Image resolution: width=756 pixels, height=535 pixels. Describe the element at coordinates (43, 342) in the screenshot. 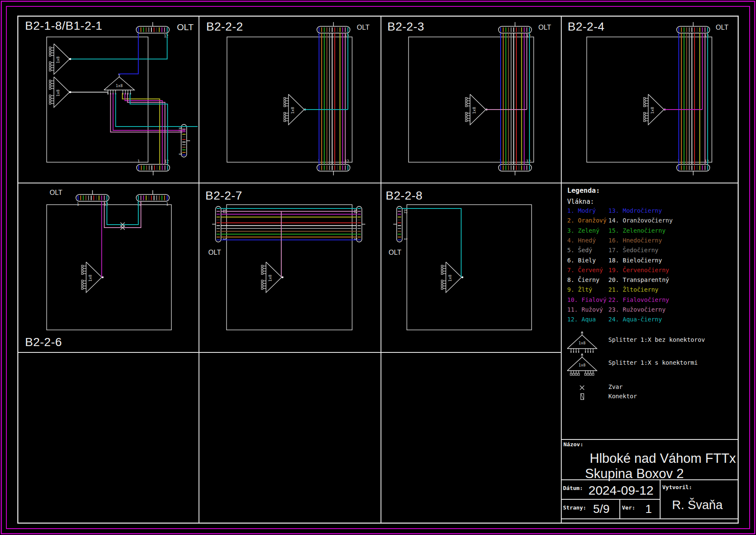

I see `panel-title-b2-2-6: B2-2-6` at that location.